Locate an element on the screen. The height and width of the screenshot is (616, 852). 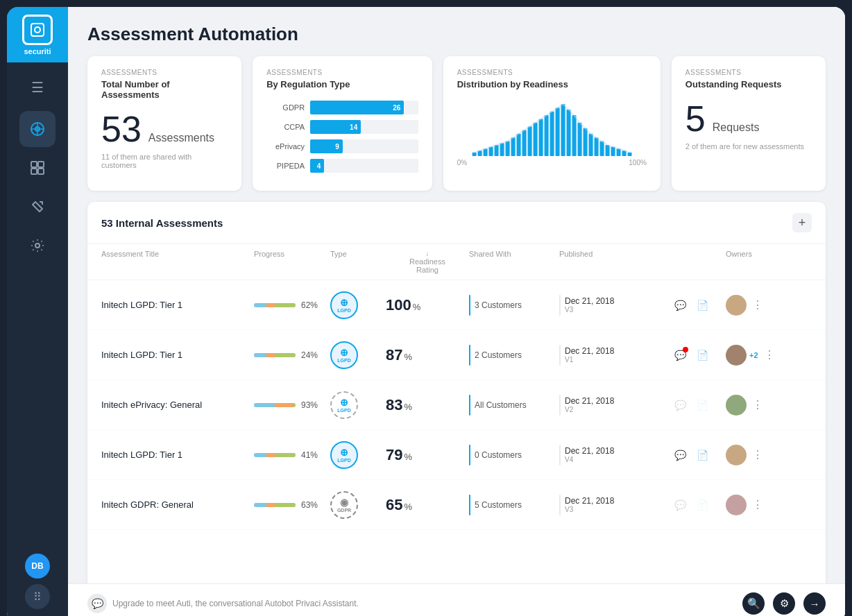
shared-cell: All Customers is located at coordinates (514, 405).